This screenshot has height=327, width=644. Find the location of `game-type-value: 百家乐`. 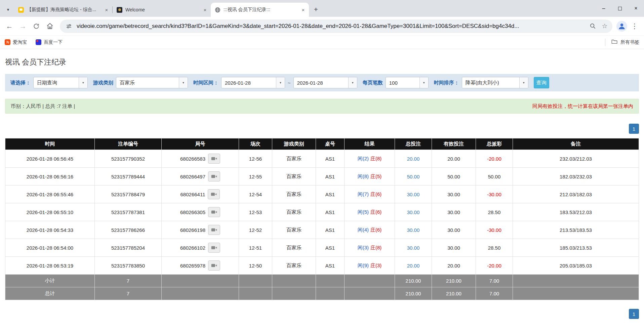

game-type-value: 百家乐 is located at coordinates (148, 83).